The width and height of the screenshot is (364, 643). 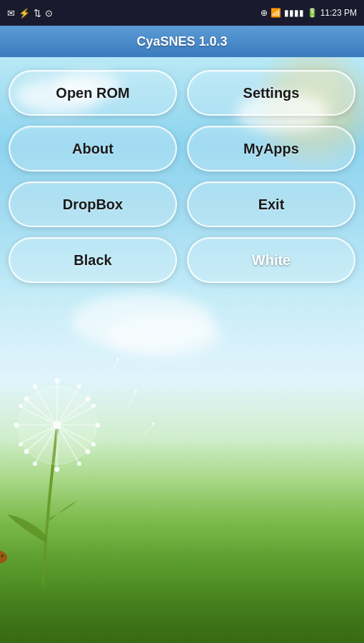 What do you see at coordinates (271, 93) in the screenshot?
I see `settings-button: Settings` at bounding box center [271, 93].